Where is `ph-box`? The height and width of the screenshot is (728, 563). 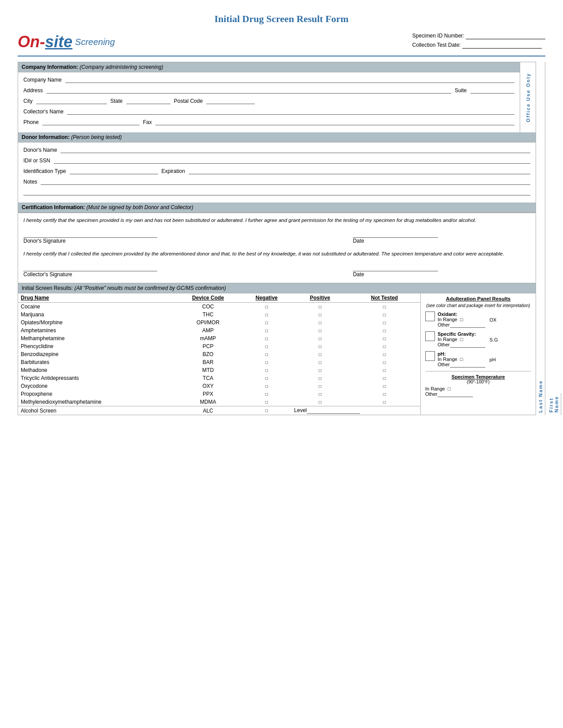 ph-box is located at coordinates (430, 356).